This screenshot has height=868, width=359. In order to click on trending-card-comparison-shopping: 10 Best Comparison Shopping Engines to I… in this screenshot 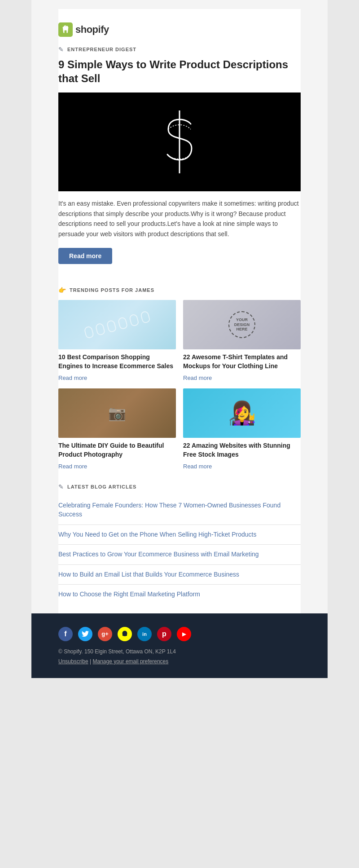, I will do `click(117, 340)`.